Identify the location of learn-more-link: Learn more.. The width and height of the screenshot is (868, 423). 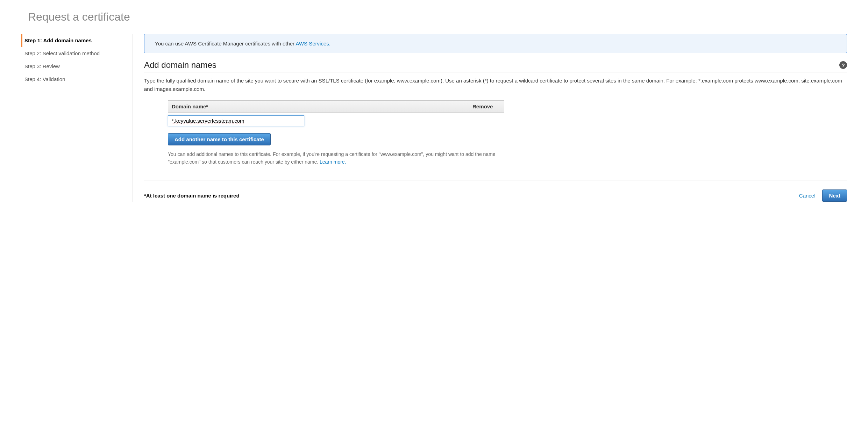
(333, 162).